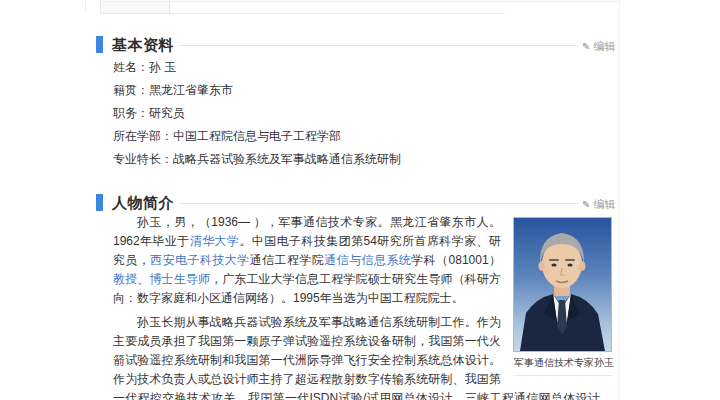 This screenshot has width=720, height=400. I want to click on basic-info-list: 姓名：孙 玉 籍贯：黑龙江省肇东市 职务：研究员 所在学部：中国工程院信息与电子…, so click(257, 118).